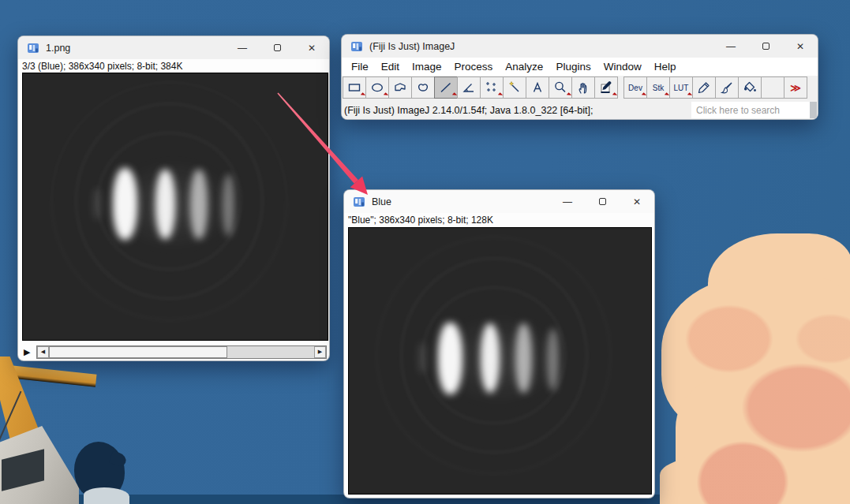 The image size is (850, 504). Describe the element at coordinates (390, 66) in the screenshot. I see `menu-edit: Edit` at that location.